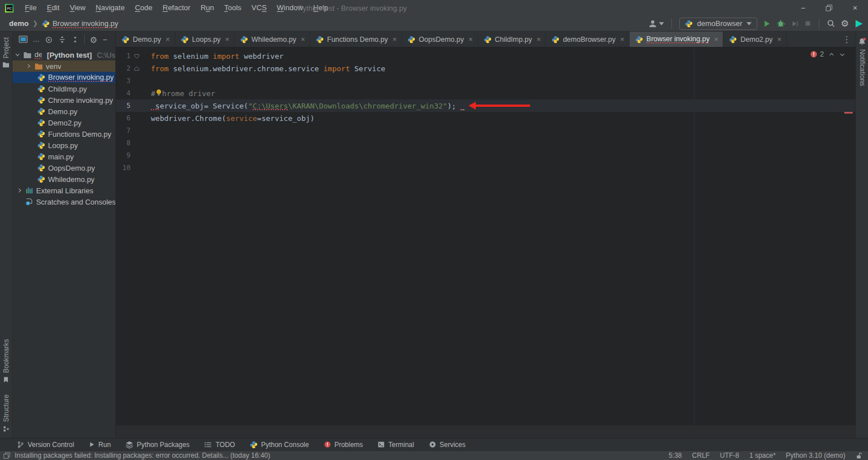 The height and width of the screenshot is (460, 868). I want to click on tab-Browser invoking.py: Browser invoking.py×, so click(676, 40).